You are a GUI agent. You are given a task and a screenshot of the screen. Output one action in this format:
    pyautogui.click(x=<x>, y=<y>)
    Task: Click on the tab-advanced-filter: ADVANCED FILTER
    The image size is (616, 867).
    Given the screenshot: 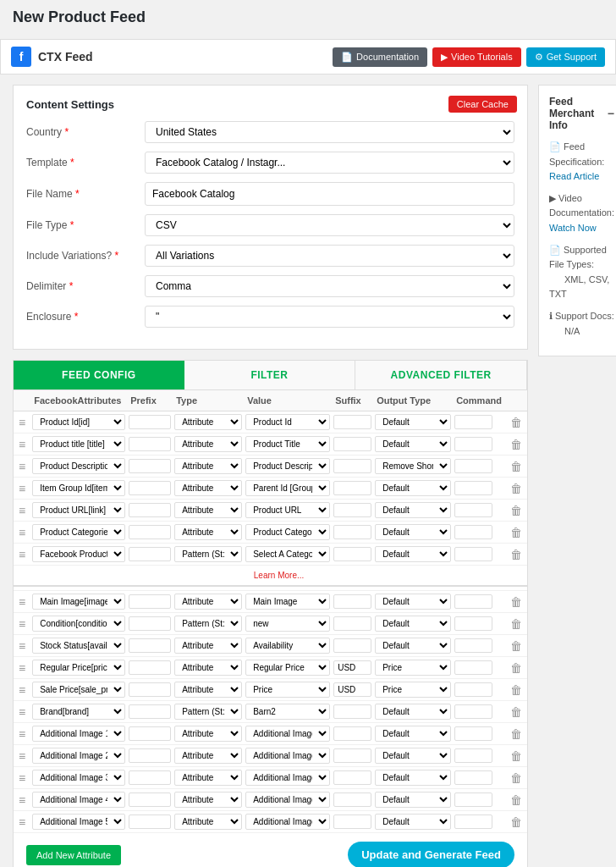 What is the action you would take?
    pyautogui.click(x=442, y=375)
    